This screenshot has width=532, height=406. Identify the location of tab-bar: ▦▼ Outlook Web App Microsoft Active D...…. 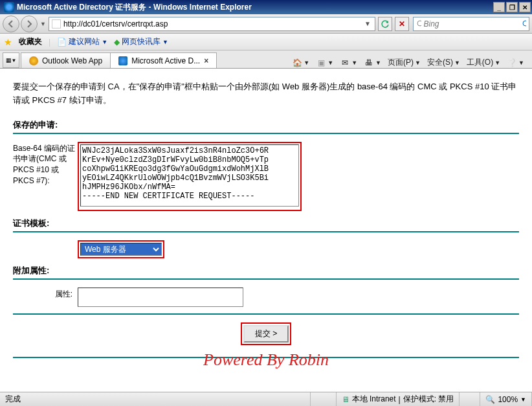
(266, 60).